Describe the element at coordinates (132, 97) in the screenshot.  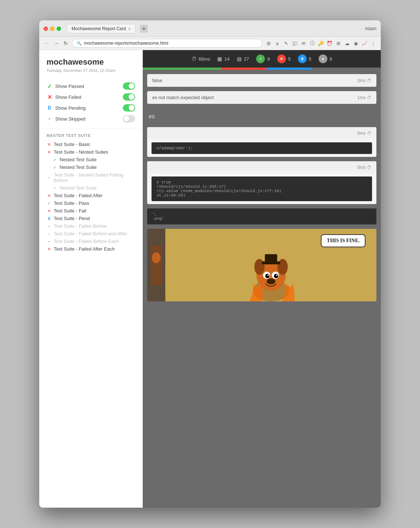
I see `failed-toggle-thumb` at that location.